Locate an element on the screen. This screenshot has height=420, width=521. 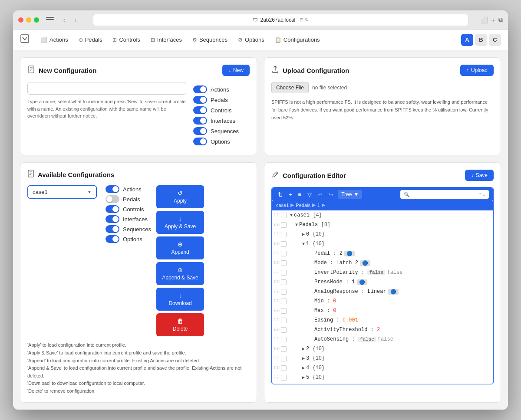
expand-4: ▶ is located at coordinates (303, 368).